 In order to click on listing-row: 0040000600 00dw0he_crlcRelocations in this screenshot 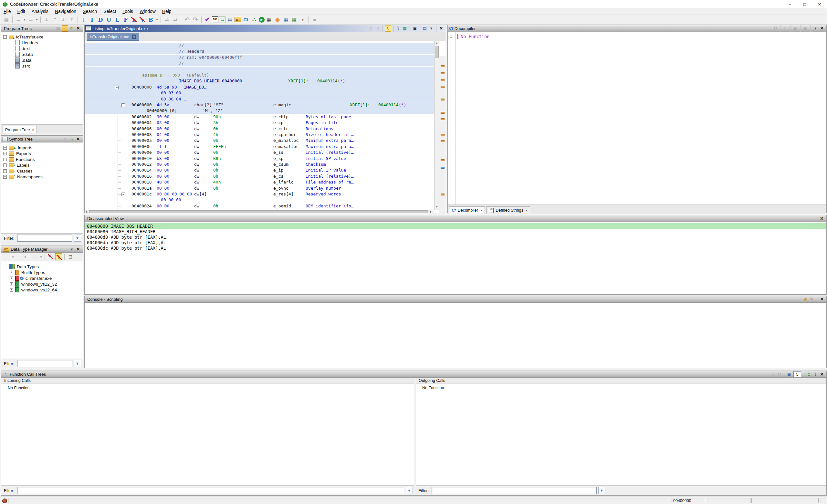, I will do `click(260, 129)`.